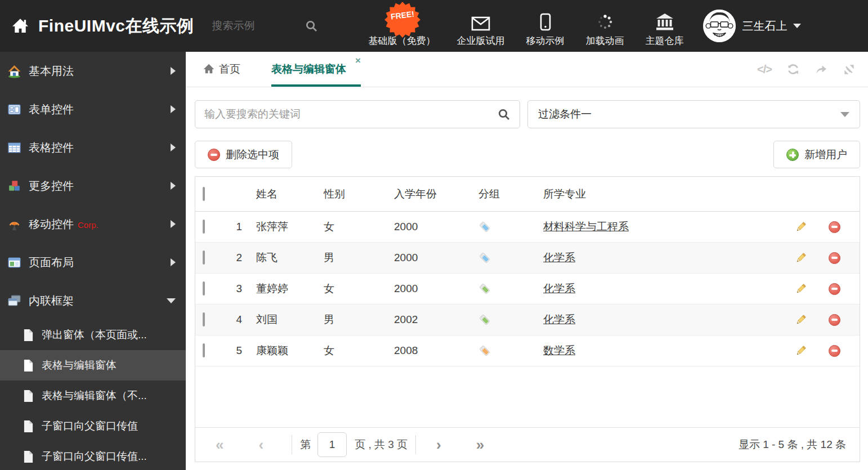 This screenshot has width=868, height=470. What do you see at coordinates (719, 26) in the screenshot?
I see `avatar` at bounding box center [719, 26].